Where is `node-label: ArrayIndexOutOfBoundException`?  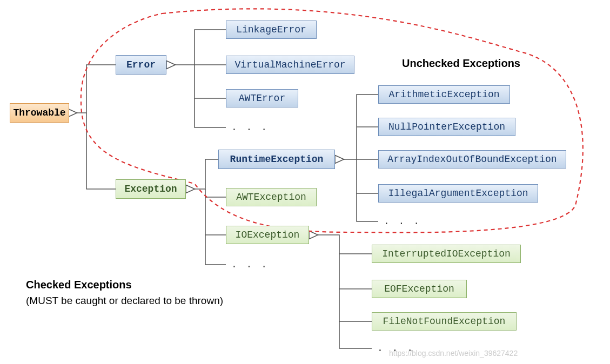
node-label: ArrayIndexOutOfBoundException is located at coordinates (472, 159).